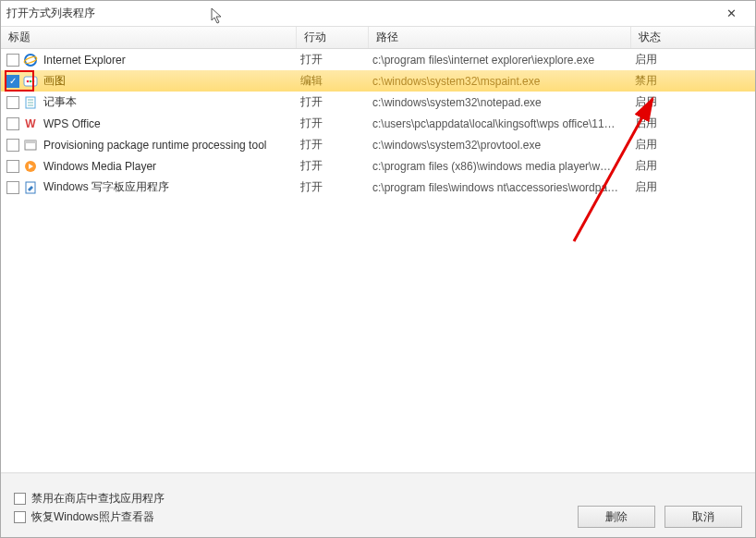 The width and height of the screenshot is (756, 538). Describe the element at coordinates (51, 13) in the screenshot. I see `window-title: 打开方式列表程序` at that location.